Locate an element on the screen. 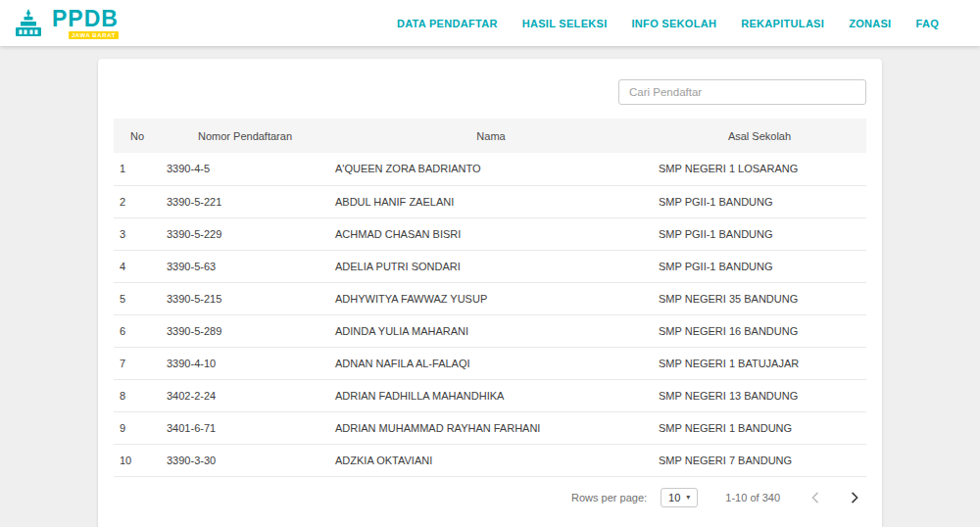 This screenshot has height=527, width=980. cell-asal: SMP NEGERI 16 BANDUNG is located at coordinates (760, 331).